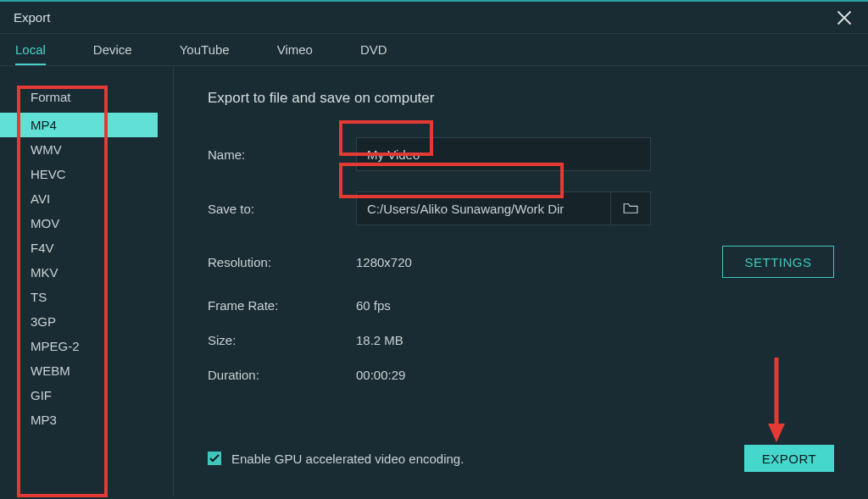  What do you see at coordinates (281, 263) in the screenshot?
I see `resolution-label: Resolution:` at bounding box center [281, 263].